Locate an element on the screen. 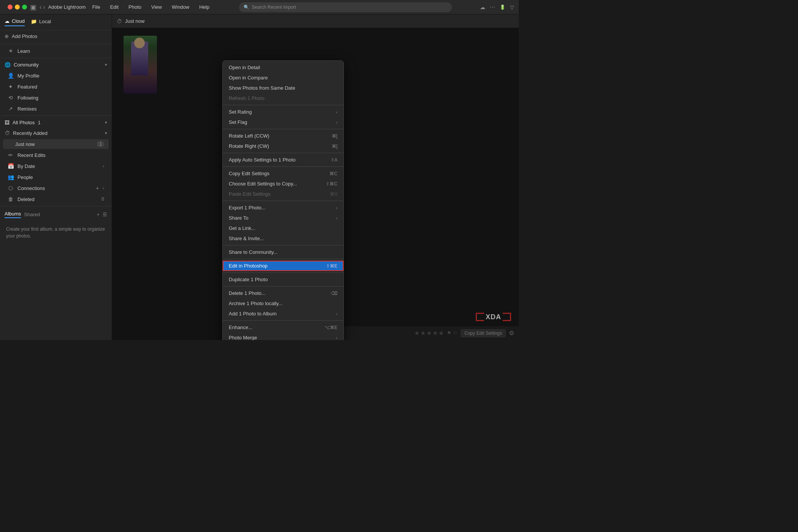 Image resolution: width=798 pixels, height=532 pixels. menu-edit-photoshop: Edit in Photoshop ⇧⌘E is located at coordinates (283, 266).